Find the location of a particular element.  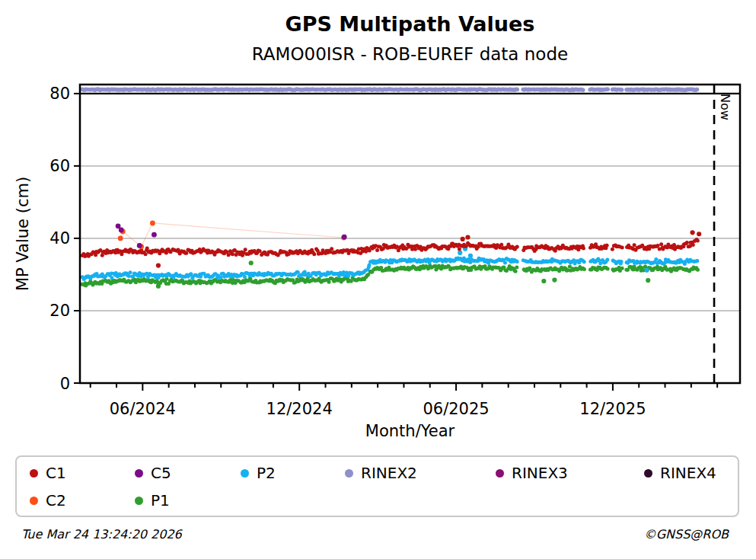

legend-label: P1 is located at coordinates (160, 500).